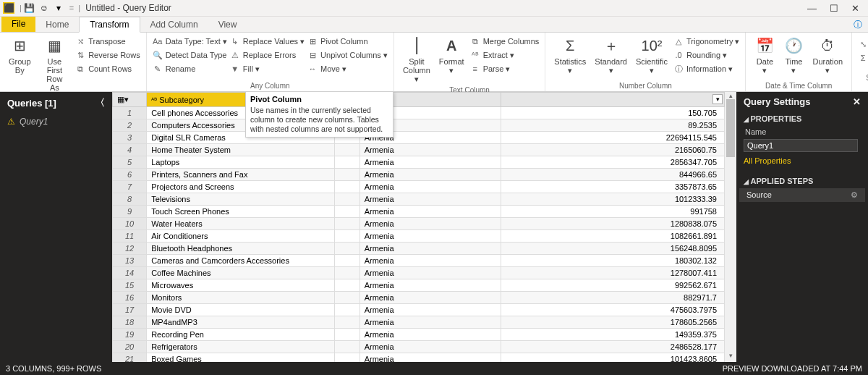  What do you see at coordinates (419, 175) in the screenshot?
I see `table-row: 6Printers, Scanners and FaxArmenia844966…` at bounding box center [419, 175].